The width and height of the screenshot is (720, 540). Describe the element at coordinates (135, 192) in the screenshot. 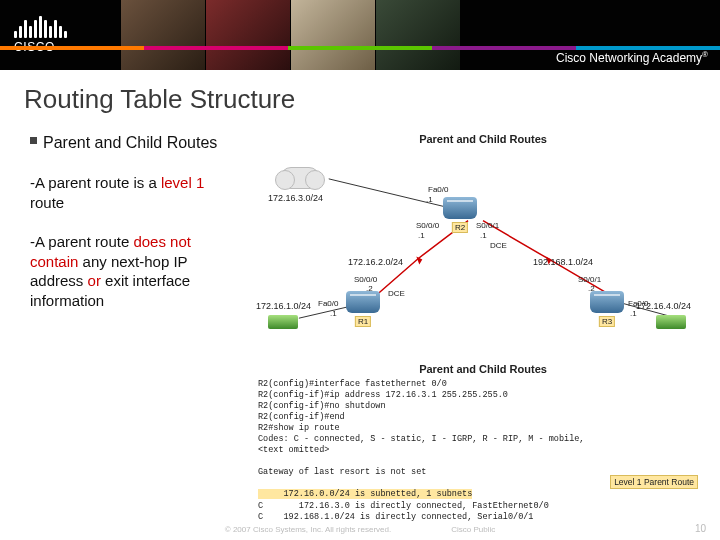

I see `paragraph-1: -A parent route is a level 1 route` at that location.